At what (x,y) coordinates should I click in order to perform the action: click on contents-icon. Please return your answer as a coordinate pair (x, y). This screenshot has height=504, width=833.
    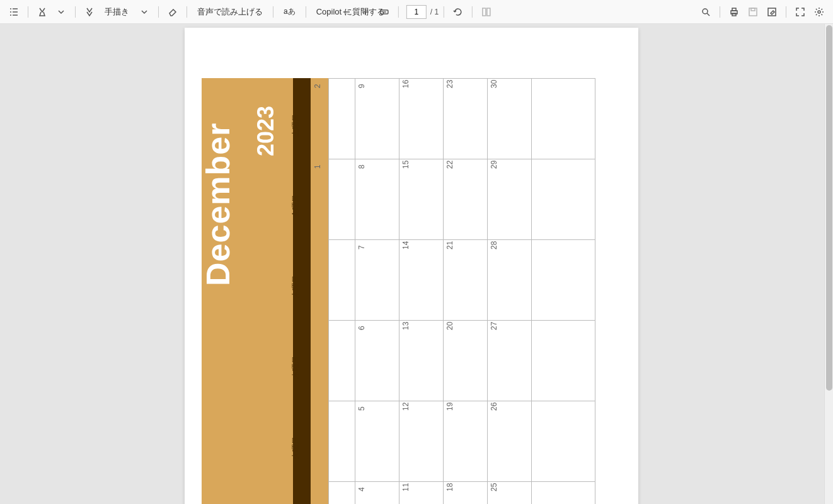
    Looking at the image, I should click on (14, 12).